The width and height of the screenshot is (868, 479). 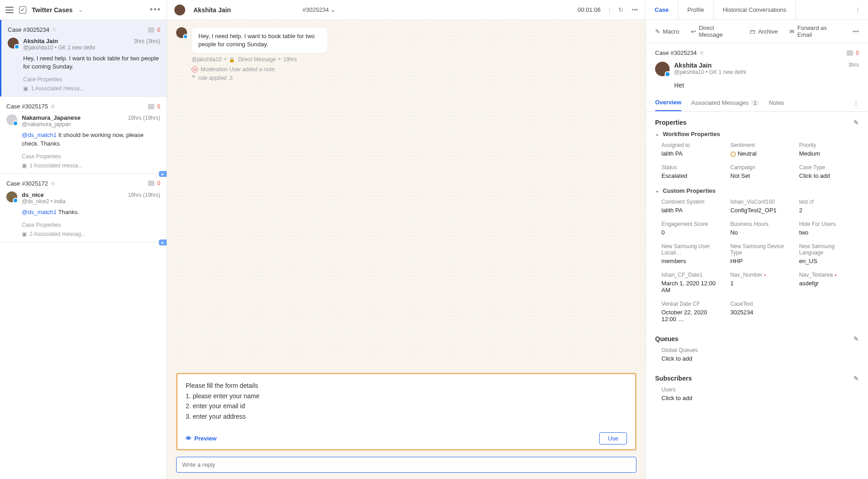 I want to click on select-all-checkbox: ✓, so click(x=23, y=10).